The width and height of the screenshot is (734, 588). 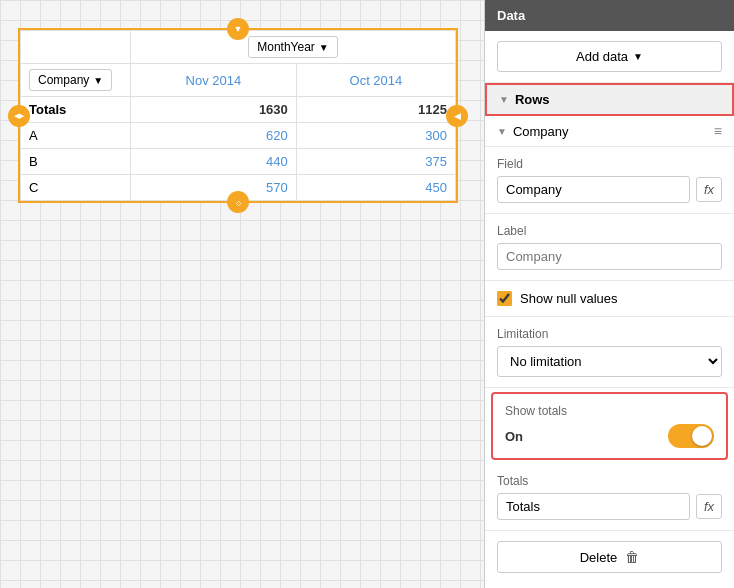 What do you see at coordinates (610, 411) in the screenshot?
I see `show-totals-label: Show totals` at bounding box center [610, 411].